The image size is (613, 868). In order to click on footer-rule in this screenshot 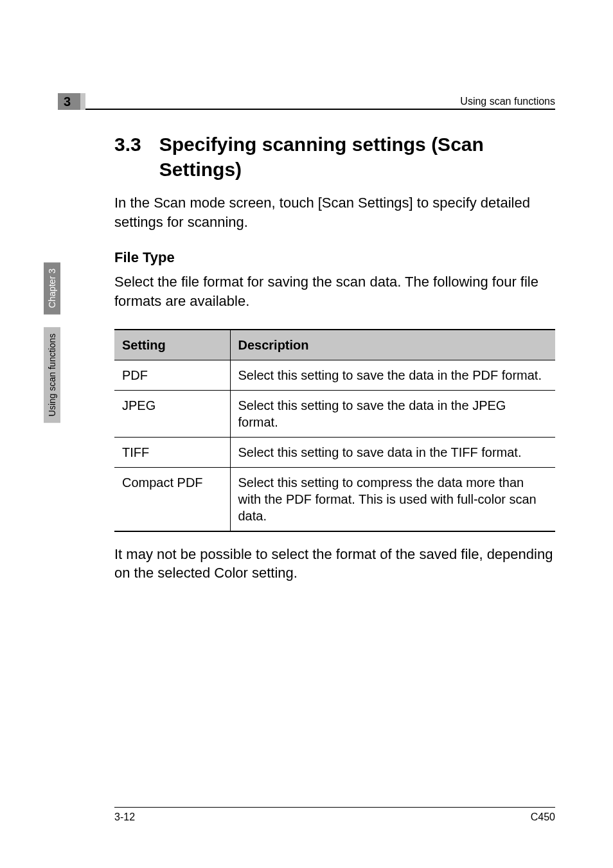, I will do `click(335, 807)`.